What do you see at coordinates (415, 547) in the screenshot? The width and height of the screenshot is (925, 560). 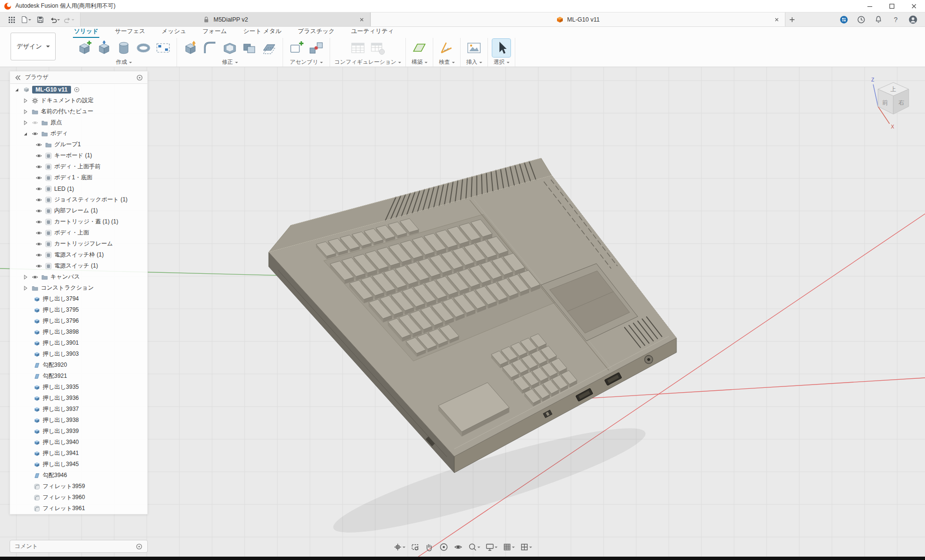 I see `zoom-window-button` at bounding box center [415, 547].